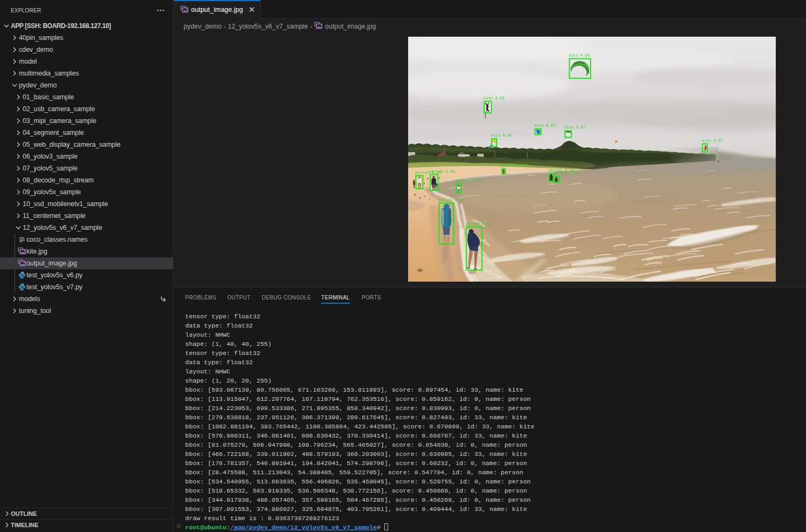 This screenshot has height=532, width=806. What do you see at coordinates (478, 224) in the screenshot?
I see `svg-text: person 0.83` at bounding box center [478, 224].